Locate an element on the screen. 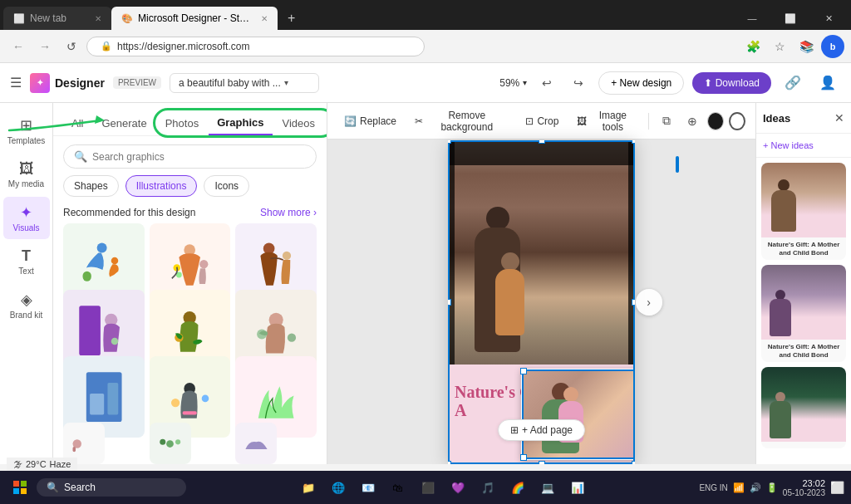 This screenshot has width=851, height=504. toolbar-layers-btn: ⊕ is located at coordinates (691, 121).